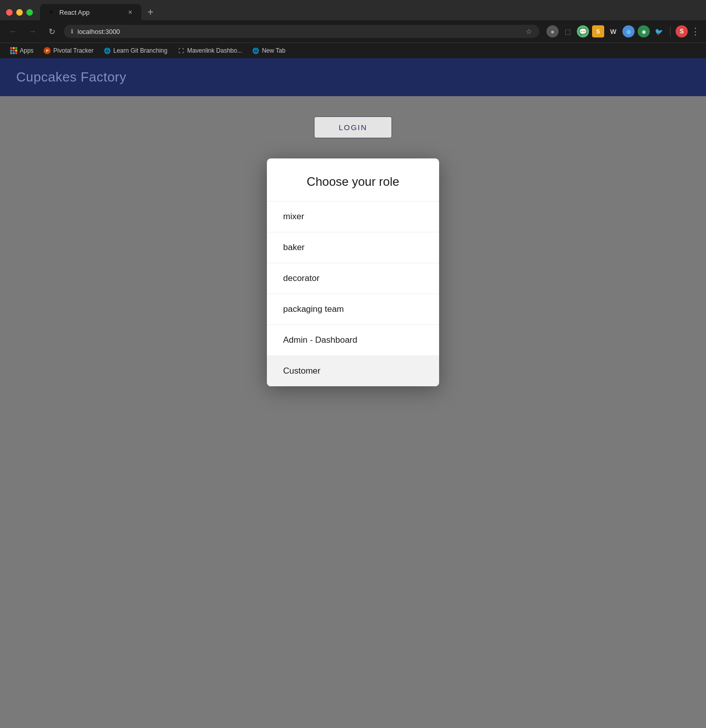  I want to click on extension-icon-5: W, so click(613, 31).